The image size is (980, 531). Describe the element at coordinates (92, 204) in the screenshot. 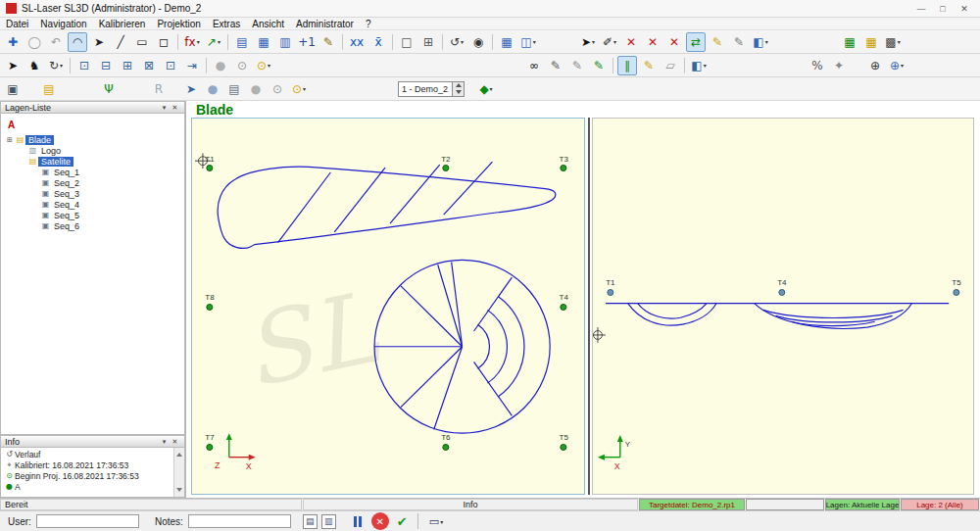

I see `tree-item-seq-4: ▣ Seq_4` at that location.